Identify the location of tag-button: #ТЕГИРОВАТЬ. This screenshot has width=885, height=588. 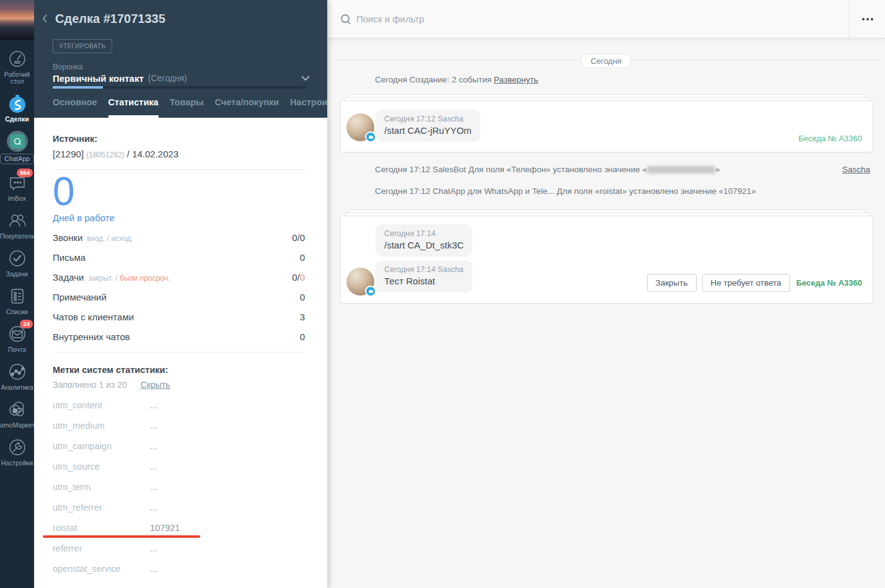
(82, 46).